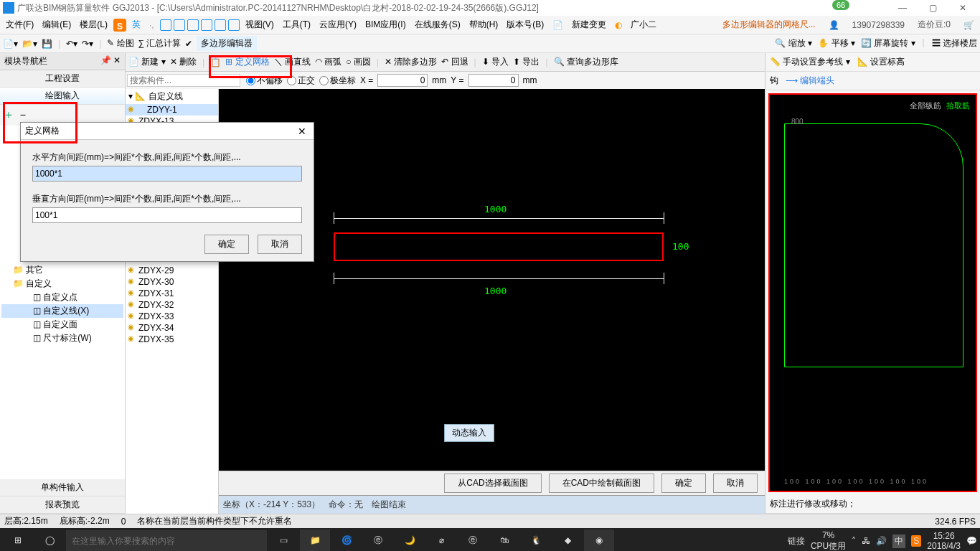 The image size is (980, 551). Describe the element at coordinates (297, 24) in the screenshot. I see `menu-tool: 工具(T)` at that location.